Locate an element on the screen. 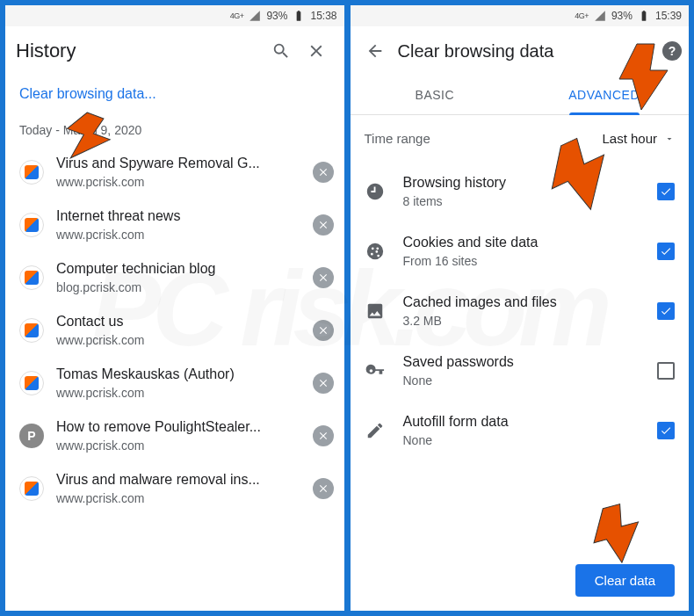  history-item-text: Tomas Meskauskas (Author)www.pcrisk.com is located at coordinates (178, 383).